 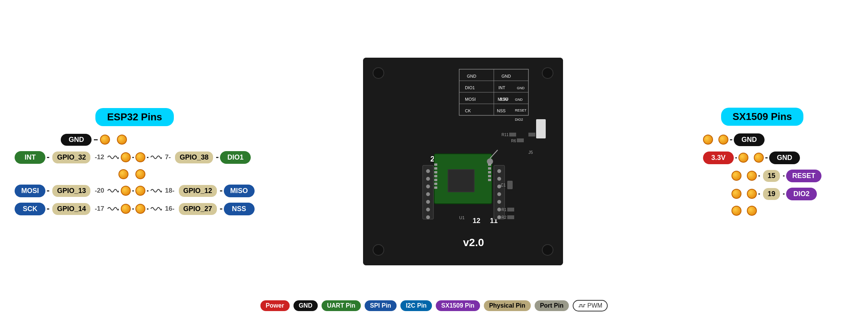 What do you see at coordinates (99, 191) in the screenshot?
I see `pin20-num: -20` at bounding box center [99, 191].